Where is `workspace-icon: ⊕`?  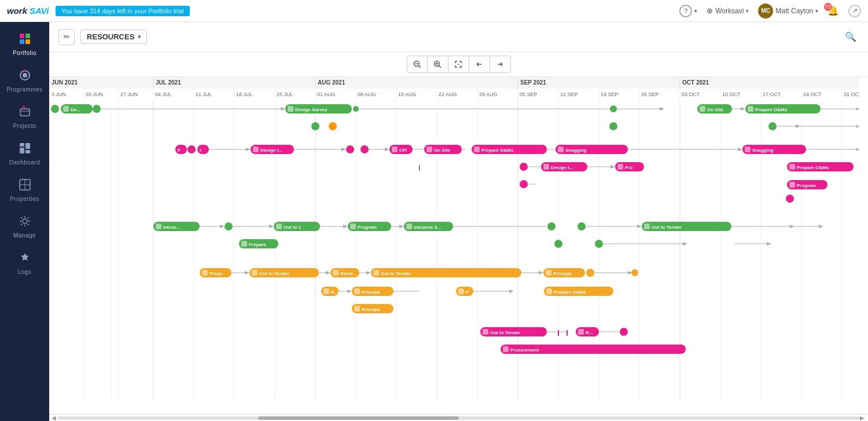 workspace-icon: ⊕ is located at coordinates (709, 10).